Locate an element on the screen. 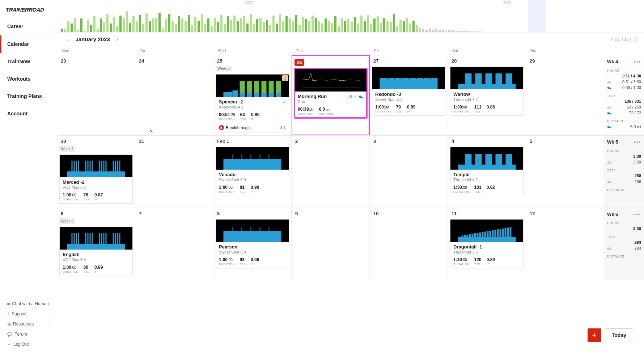  day-cell: 2 is located at coordinates (331, 171).